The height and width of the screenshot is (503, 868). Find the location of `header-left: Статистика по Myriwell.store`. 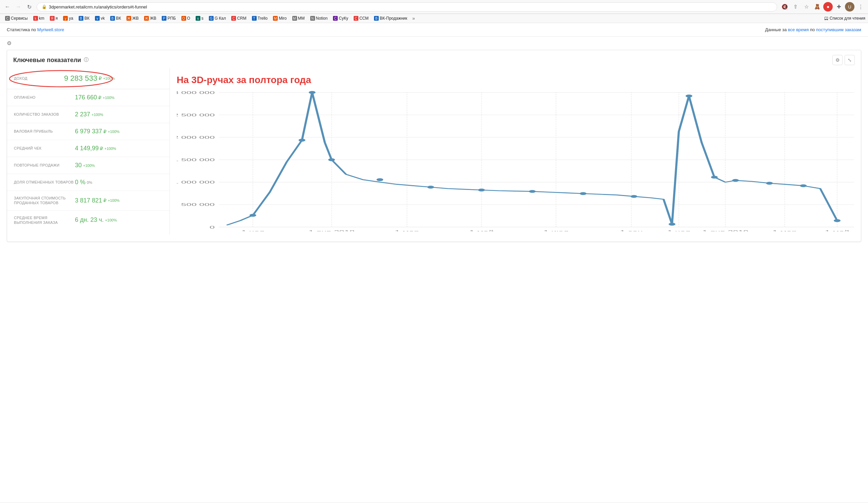

header-left: Статистика по Myriwell.store is located at coordinates (35, 30).